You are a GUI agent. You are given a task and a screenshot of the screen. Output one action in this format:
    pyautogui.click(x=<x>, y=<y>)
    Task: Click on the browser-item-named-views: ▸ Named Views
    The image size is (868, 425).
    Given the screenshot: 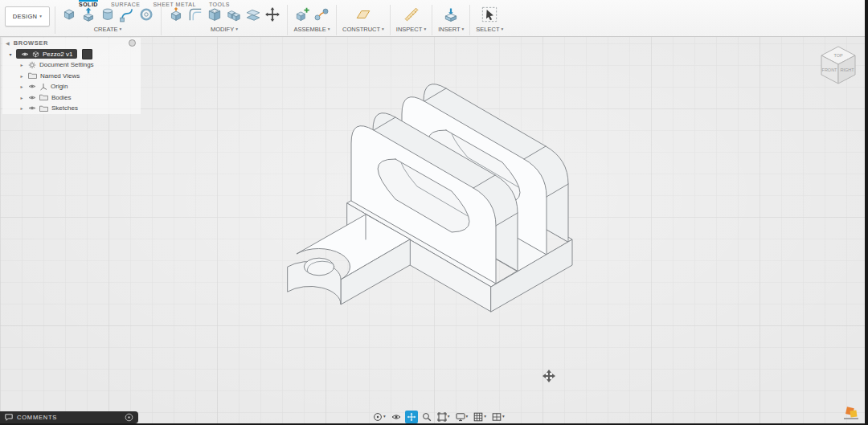 What is the action you would take?
    pyautogui.click(x=72, y=76)
    